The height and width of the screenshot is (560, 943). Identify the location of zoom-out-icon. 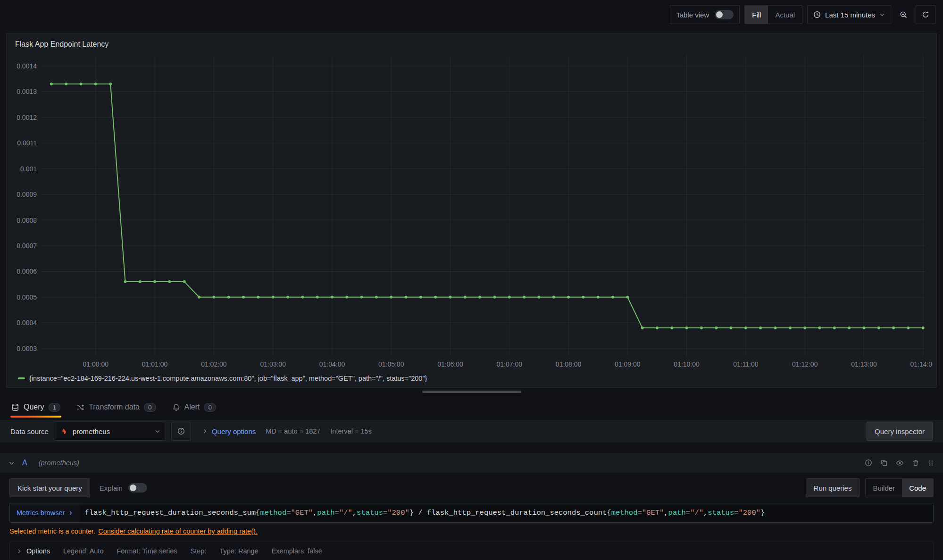
(904, 15).